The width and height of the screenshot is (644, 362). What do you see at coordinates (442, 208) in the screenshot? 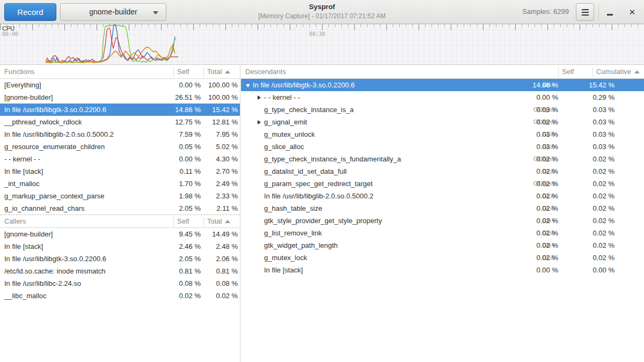
I see `descendant-row: g_hash_table_sizeGLib0.02 %0.02 %` at bounding box center [442, 208].